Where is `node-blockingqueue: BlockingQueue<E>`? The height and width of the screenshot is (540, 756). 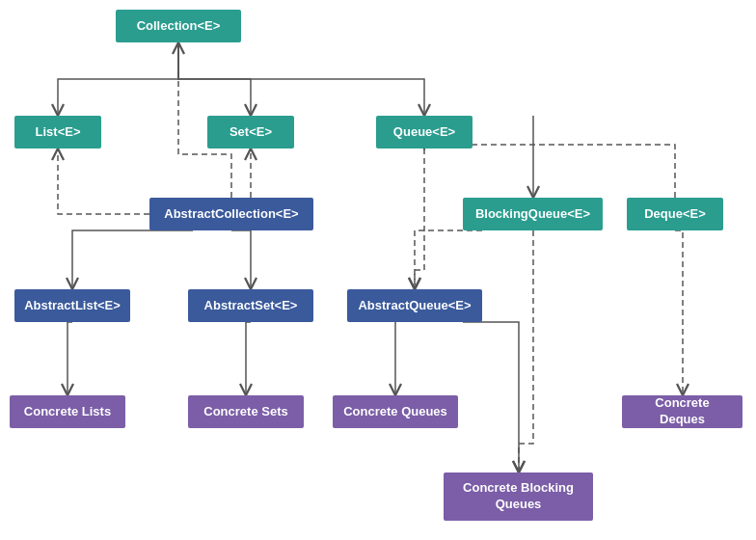
node-blockingqueue: BlockingQueue<E> is located at coordinates (532, 214).